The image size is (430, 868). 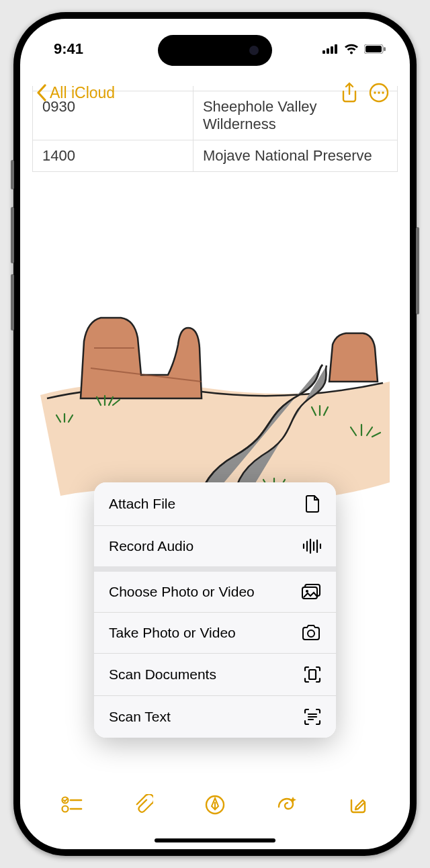 I want to click on doc-scan-icon, so click(x=312, y=675).